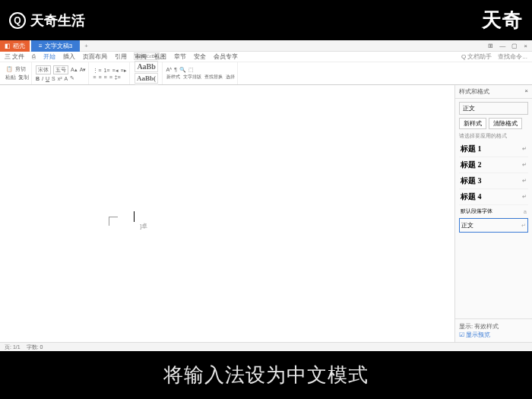  What do you see at coordinates (21, 69) in the screenshot?
I see `cut-button: 剪切` at bounding box center [21, 69].